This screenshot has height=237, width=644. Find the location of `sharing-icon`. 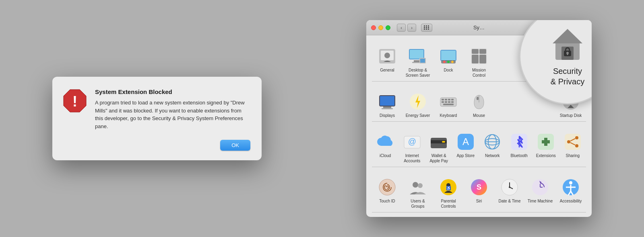

sharing-icon is located at coordinates (573, 142).